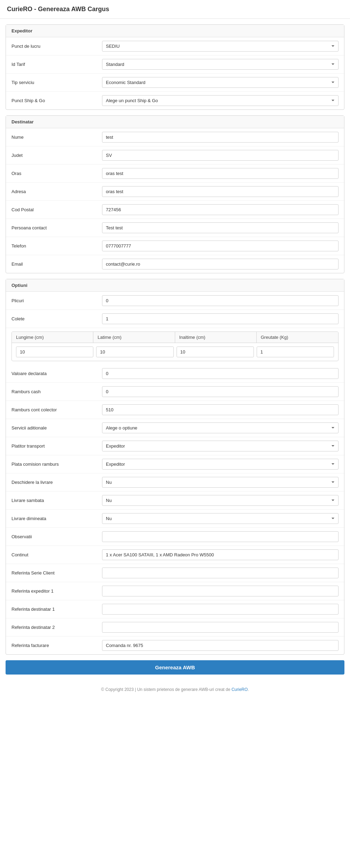 The width and height of the screenshot is (350, 868). What do you see at coordinates (57, 627) in the screenshot?
I see `referinta-destinatar-2-label: Referinta destinatar 2` at bounding box center [57, 627].